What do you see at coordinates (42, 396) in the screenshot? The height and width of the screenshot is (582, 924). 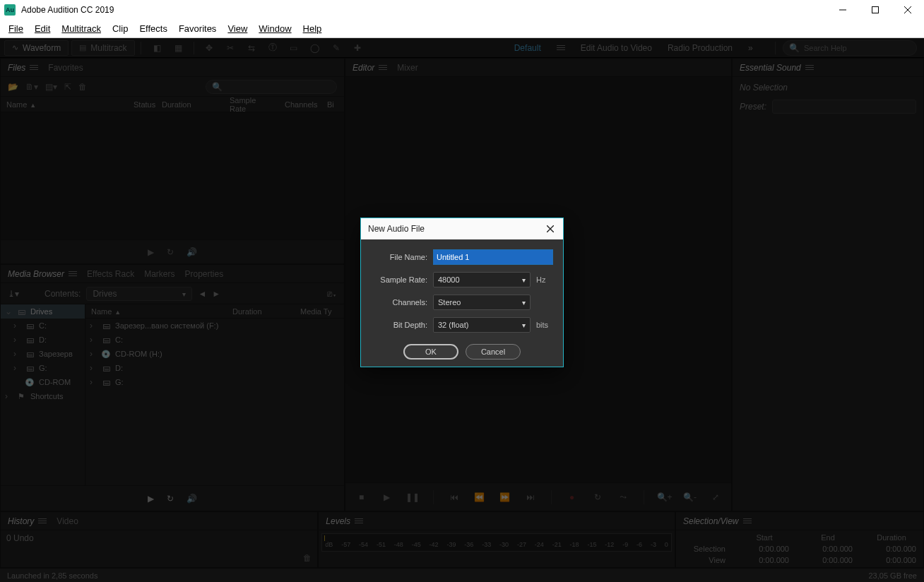 I see `shortcuts-root: ⚑Shortcuts` at bounding box center [42, 396].